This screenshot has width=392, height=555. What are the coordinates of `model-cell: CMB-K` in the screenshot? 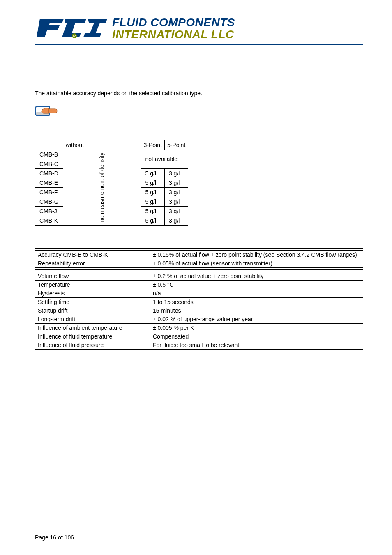 It's located at (49, 220).